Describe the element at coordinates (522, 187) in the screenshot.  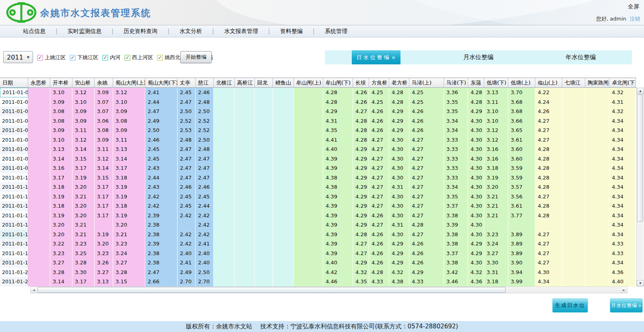
I see `table-cell: 3.57` at that location.